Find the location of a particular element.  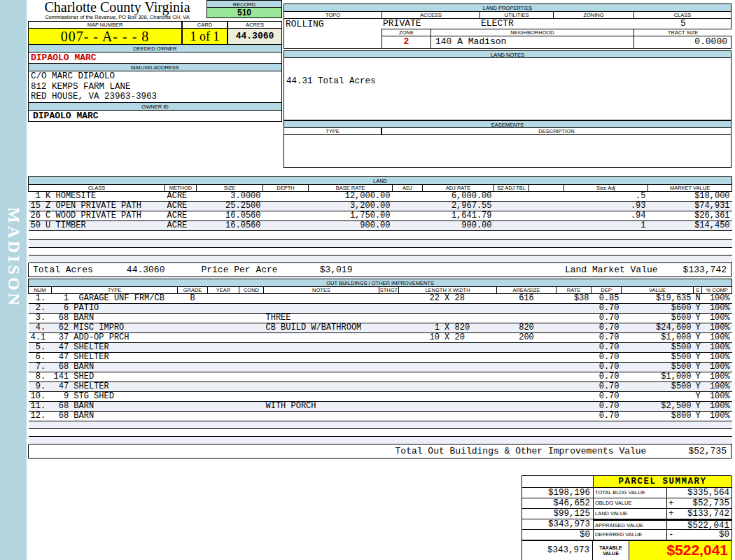

table-cell: ACRE is located at coordinates (181, 206).